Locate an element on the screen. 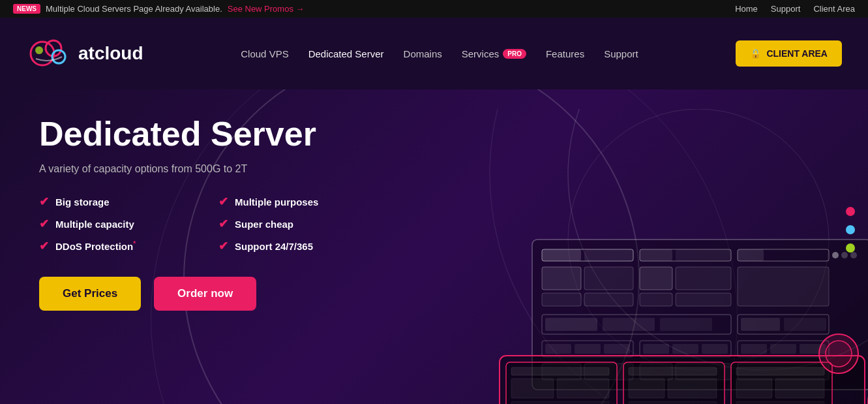 This screenshot has height=404, width=868. feature-super-cheap-label: Super cheap is located at coordinates (264, 225).